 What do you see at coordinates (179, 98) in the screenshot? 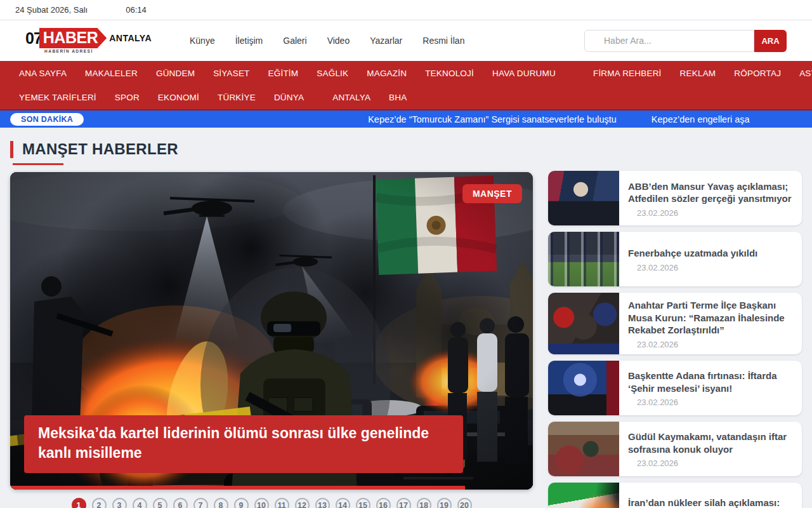
I see `nav-link: EKONOMİ` at bounding box center [179, 98].